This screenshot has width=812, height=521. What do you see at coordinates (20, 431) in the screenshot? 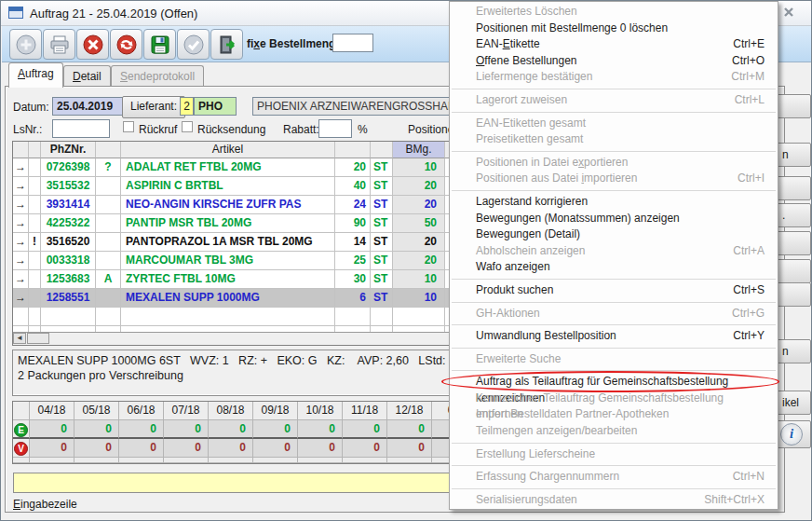
I see `purchases-row-icon: E` at bounding box center [20, 431].